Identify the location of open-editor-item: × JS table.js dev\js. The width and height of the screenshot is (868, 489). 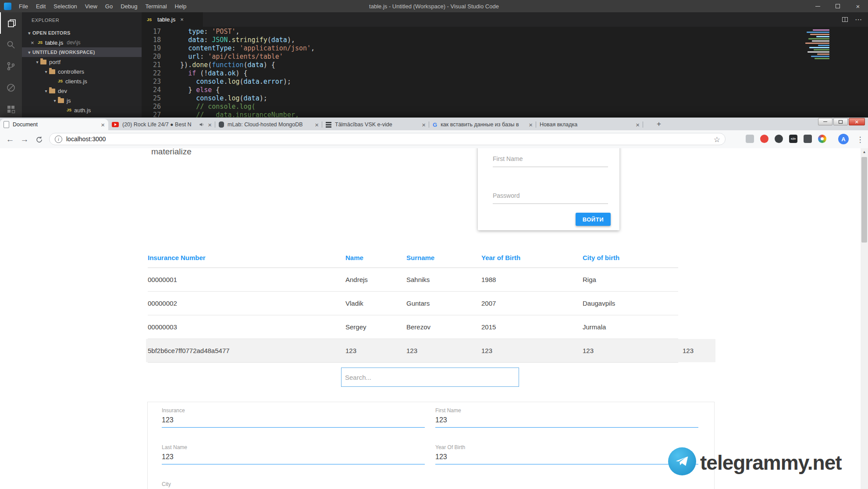
(82, 43).